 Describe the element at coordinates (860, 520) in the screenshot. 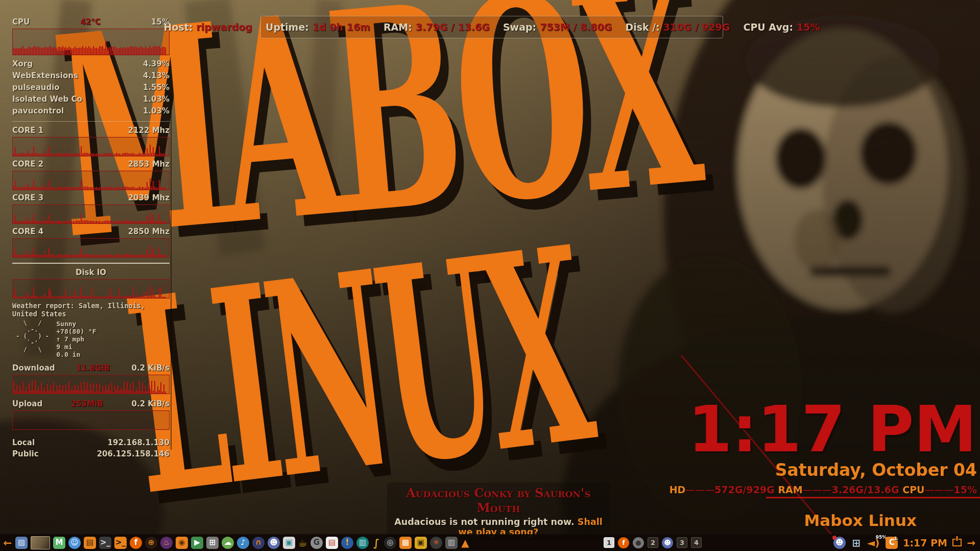

I see `mabox-linux-label: Mabox Linux` at that location.